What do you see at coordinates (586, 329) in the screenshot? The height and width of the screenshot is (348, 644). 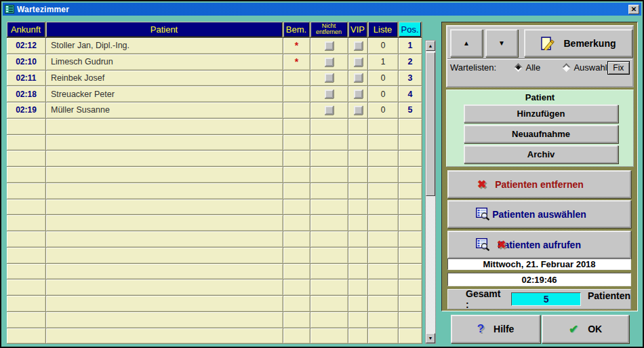 I see `ok-button: ✔ OK` at bounding box center [586, 329].